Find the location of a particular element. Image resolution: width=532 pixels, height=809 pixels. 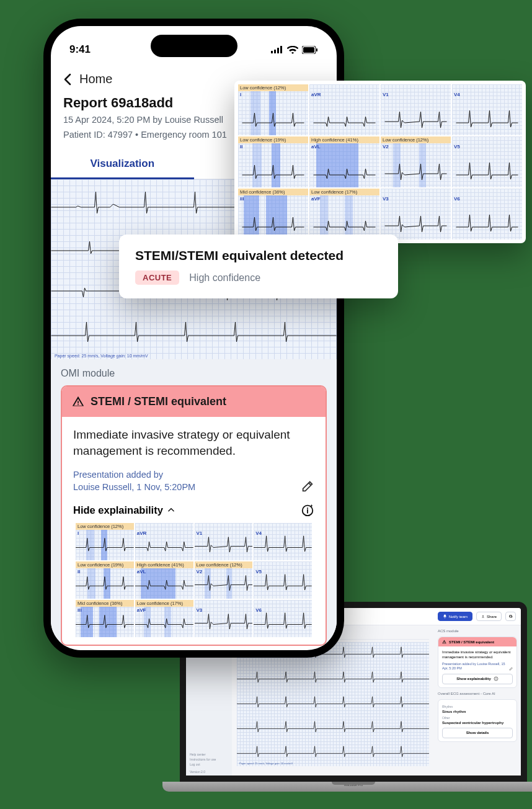

laptop-base: MacBook Pro is located at coordinates (347, 787).